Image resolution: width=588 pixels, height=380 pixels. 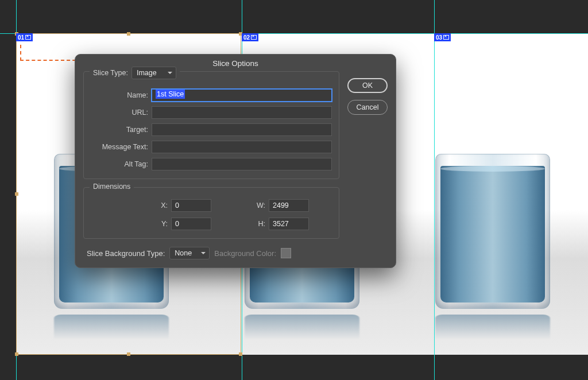 I want to click on slice-type-label: Slice Type:, so click(x=110, y=73).